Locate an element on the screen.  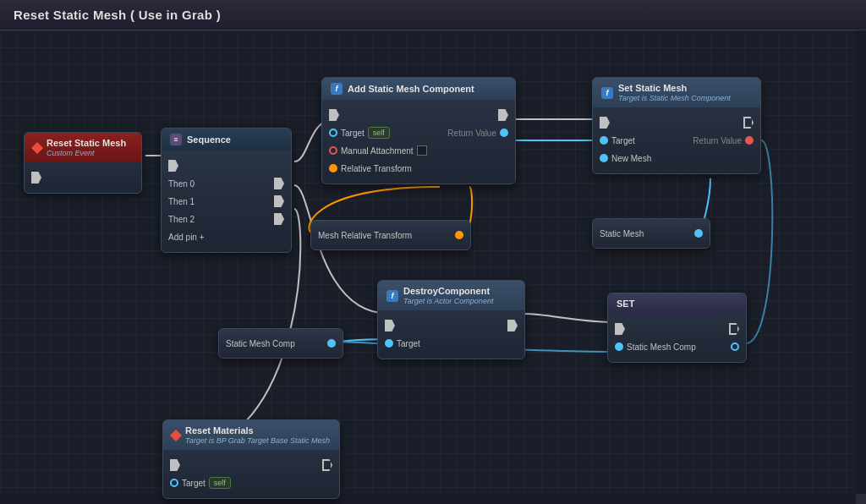
target-pin is located at coordinates (333, 133).